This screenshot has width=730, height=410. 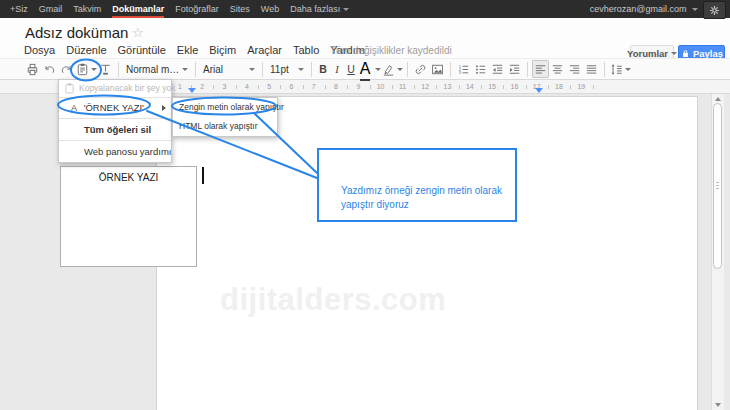 I want to click on scroll-up-arrow-icon, so click(x=718, y=99).